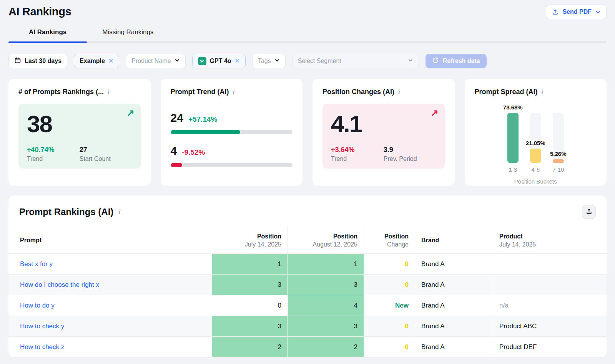  I want to click on calendar-icon, so click(18, 61).